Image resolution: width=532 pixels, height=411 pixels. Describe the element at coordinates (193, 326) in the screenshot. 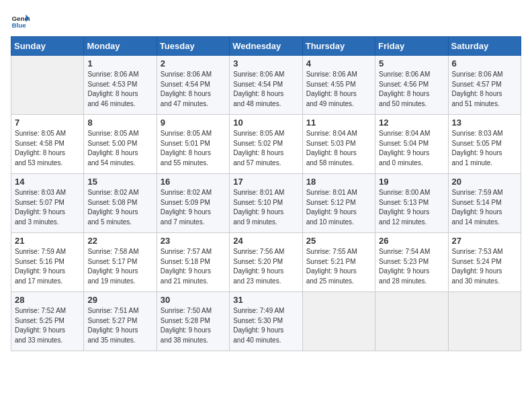

I see `cell-content: Sunrise: 7:50 AM Sunset: 5:28 PM Dayligh…` at that location.